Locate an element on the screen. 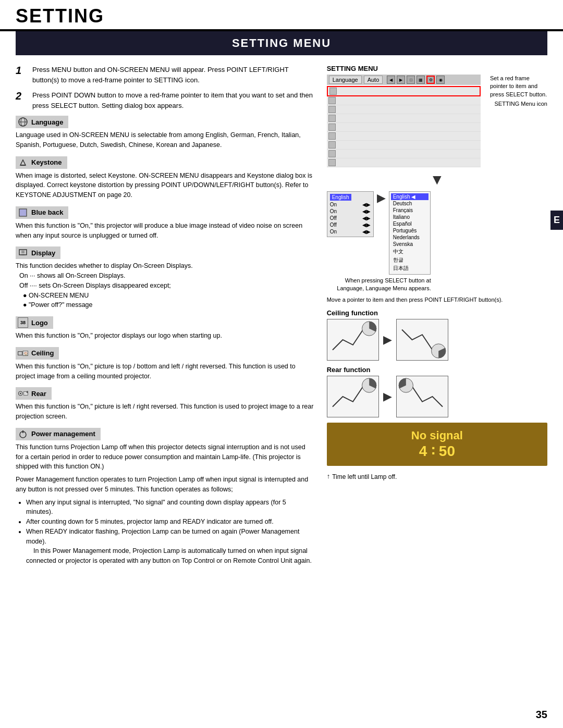 This screenshot has height=728, width=563. feature-logo-text: When this function is "On," projector di… is located at coordinates (165, 336).